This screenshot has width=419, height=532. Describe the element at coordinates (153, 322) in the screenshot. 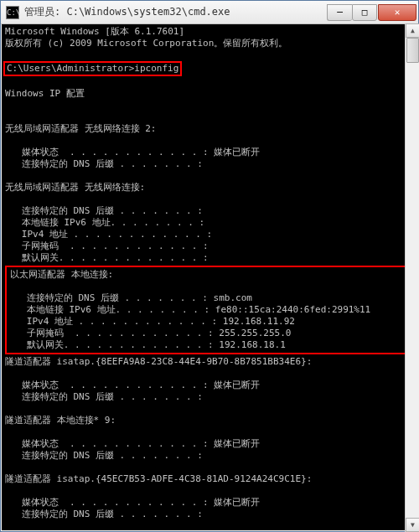

I see `eth-ipv4: IPv4 地址 . . . . . . . . . . . . : 192.16…` at that location.